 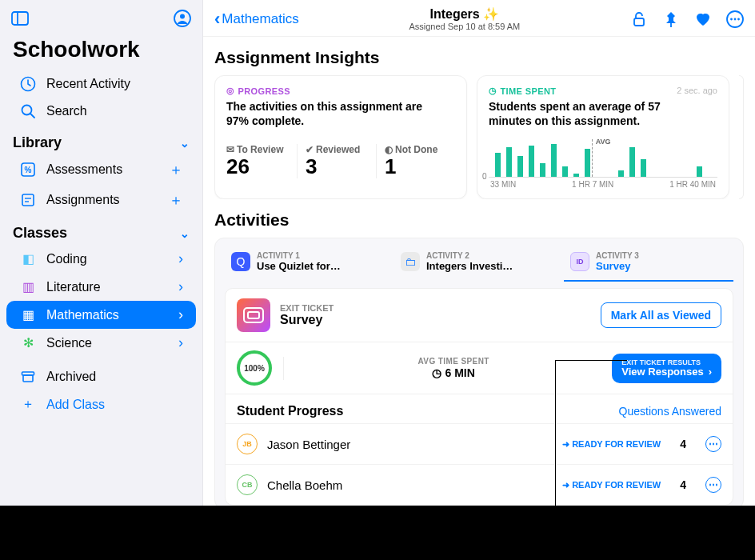 I want to click on sidebar-assessments: % Assessments ＋, so click(x=101, y=170).